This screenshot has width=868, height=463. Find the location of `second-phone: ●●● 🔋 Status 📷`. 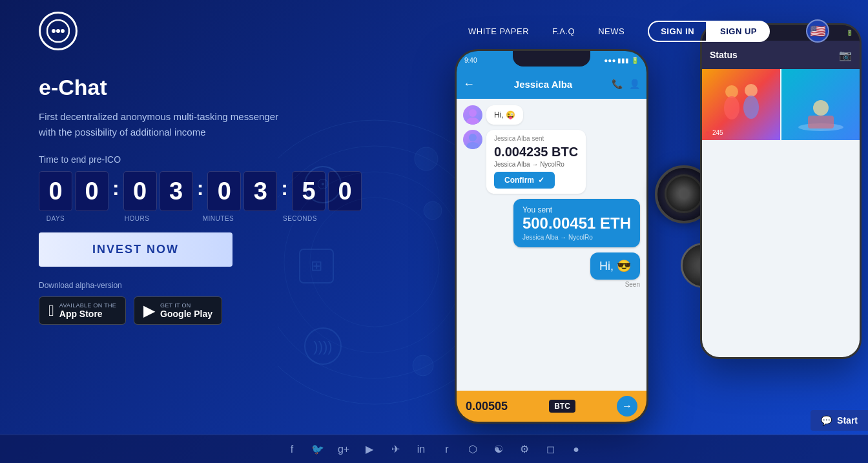

second-phone: ●●● 🔋 Status 📷 is located at coordinates (781, 191).